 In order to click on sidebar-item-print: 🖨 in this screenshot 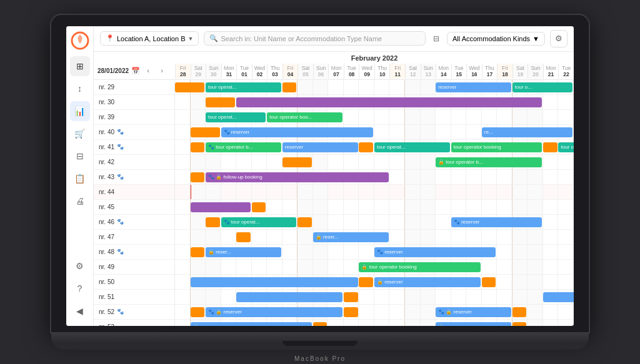, I will do `click(80, 201)`.